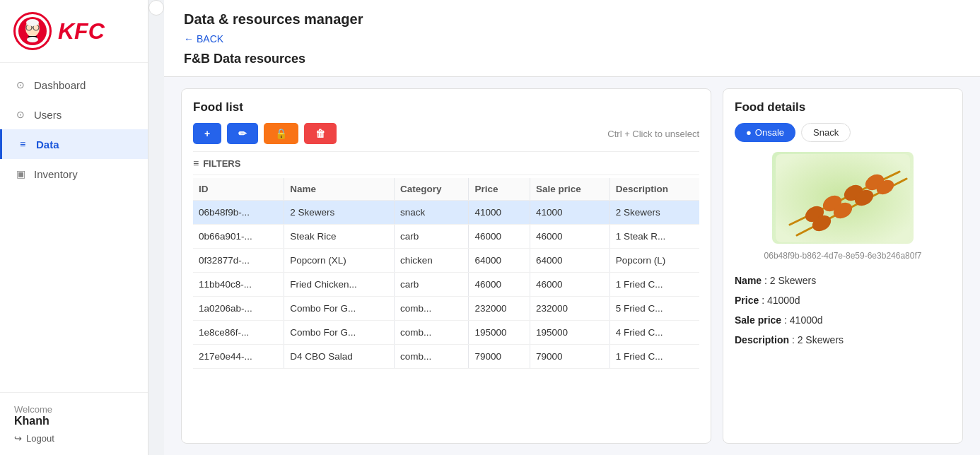 Image resolution: width=980 pixels, height=455 pixels. What do you see at coordinates (339, 357) in the screenshot?
I see `cell-name: D4 CBO Salad` at bounding box center [339, 357].